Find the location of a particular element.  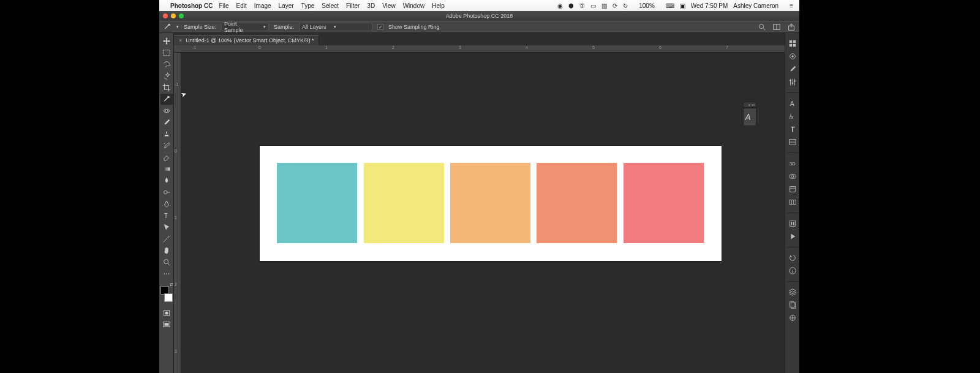

menu-help: Help is located at coordinates (439, 6).